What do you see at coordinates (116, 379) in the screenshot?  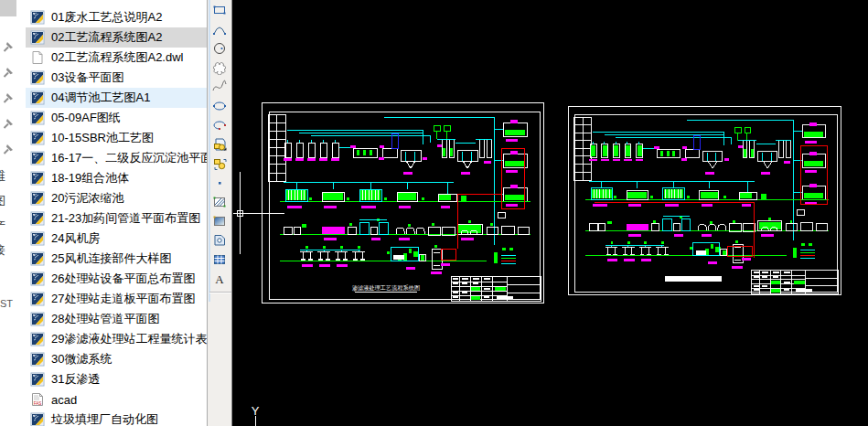 I see `list-item: 31反渗透` at bounding box center [116, 379].